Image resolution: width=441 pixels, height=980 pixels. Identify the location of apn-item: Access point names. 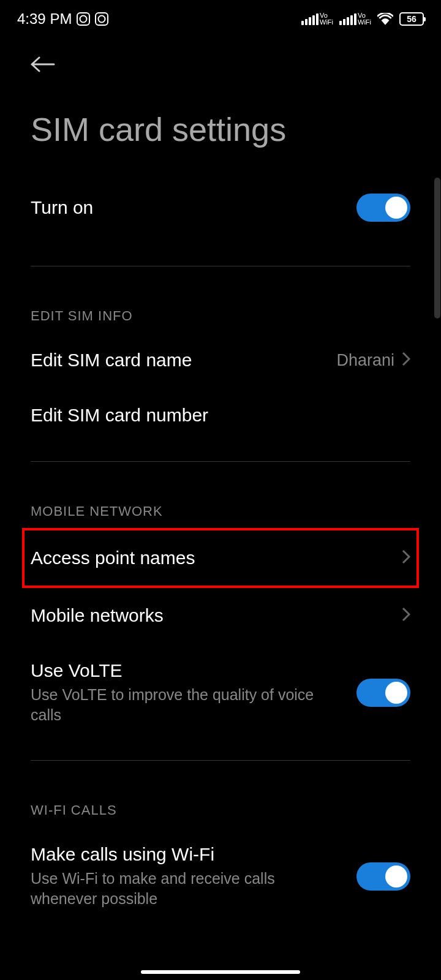
(221, 558).